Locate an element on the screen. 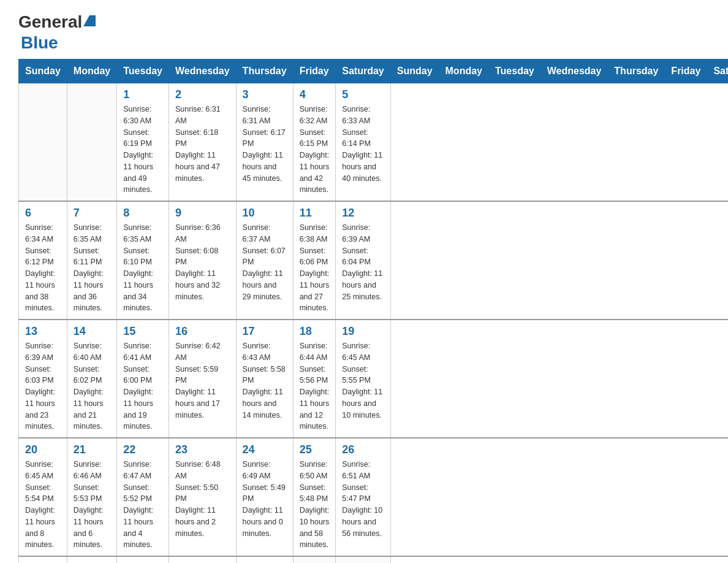  day-info: Sunrise: 6:45 AMSunset: 5:55 PMDaylight:… is located at coordinates (363, 380).